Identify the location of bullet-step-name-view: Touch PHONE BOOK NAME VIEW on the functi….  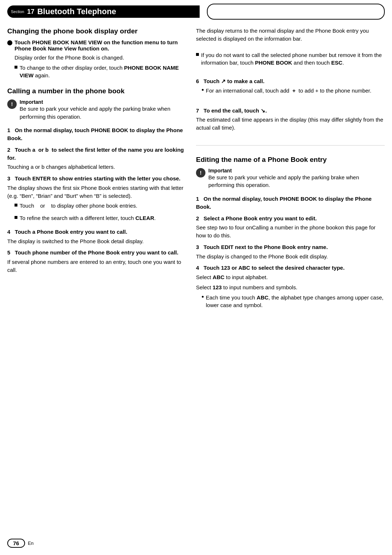
(96, 45).